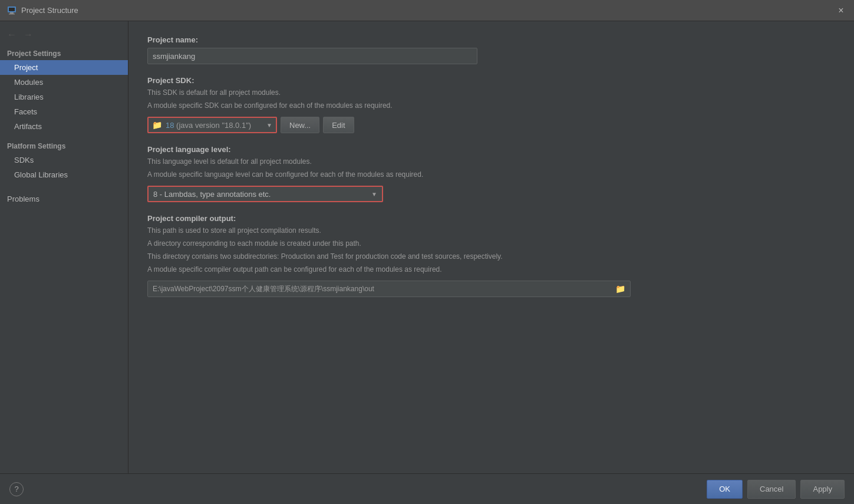 This screenshot has width=854, height=504. I want to click on sidebar-item-modules: Modules, so click(64, 83).